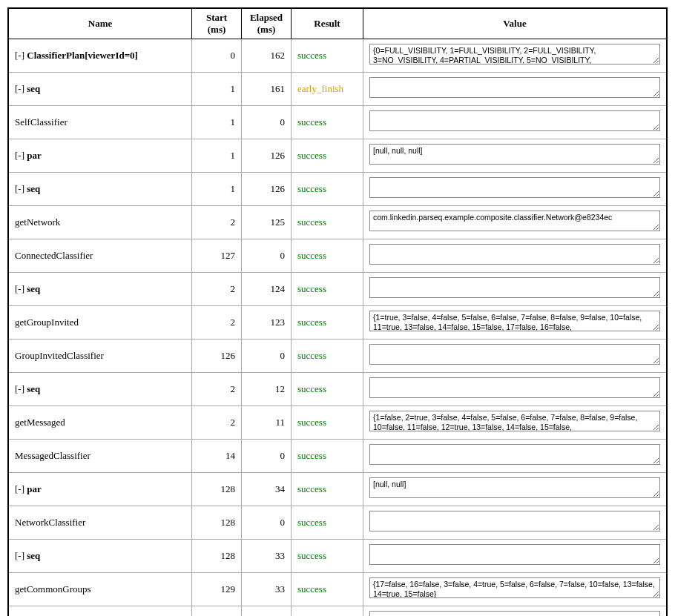  I want to click on elapsed-cell: 126, so click(267, 156).